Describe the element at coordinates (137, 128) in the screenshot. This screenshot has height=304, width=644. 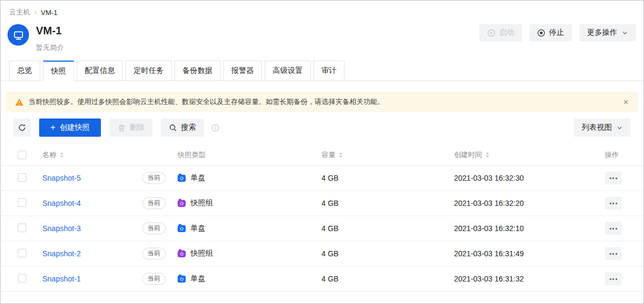
I see `delete-label: 删除` at that location.